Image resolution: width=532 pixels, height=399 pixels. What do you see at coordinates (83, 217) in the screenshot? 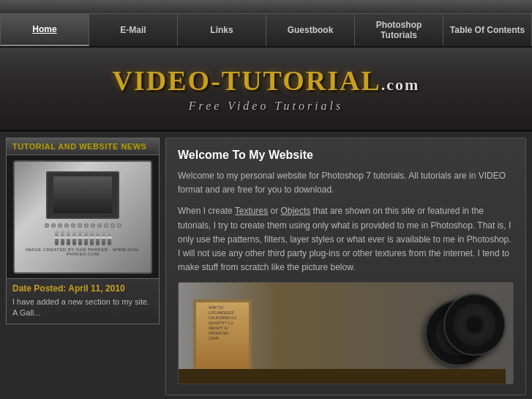
I see `sidebar-image: IMAGE CREATED BY DAN PARKER · WWW.DAN-PA…` at bounding box center [83, 217].